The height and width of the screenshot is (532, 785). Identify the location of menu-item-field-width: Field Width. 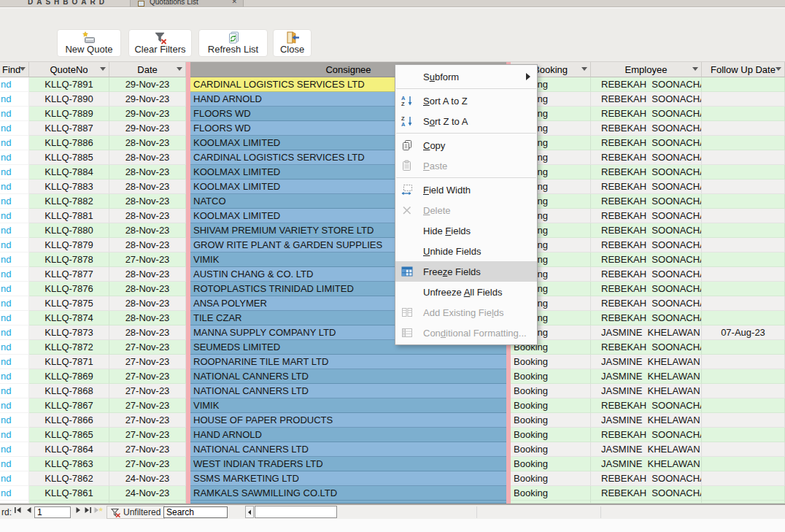
(466, 190).